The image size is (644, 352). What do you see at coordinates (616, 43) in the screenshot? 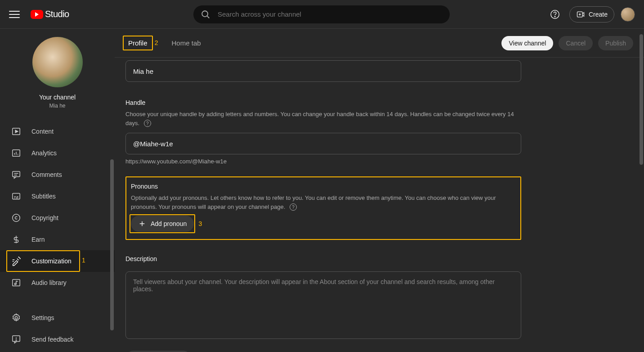
I see `publish-button: Publish` at bounding box center [616, 43].